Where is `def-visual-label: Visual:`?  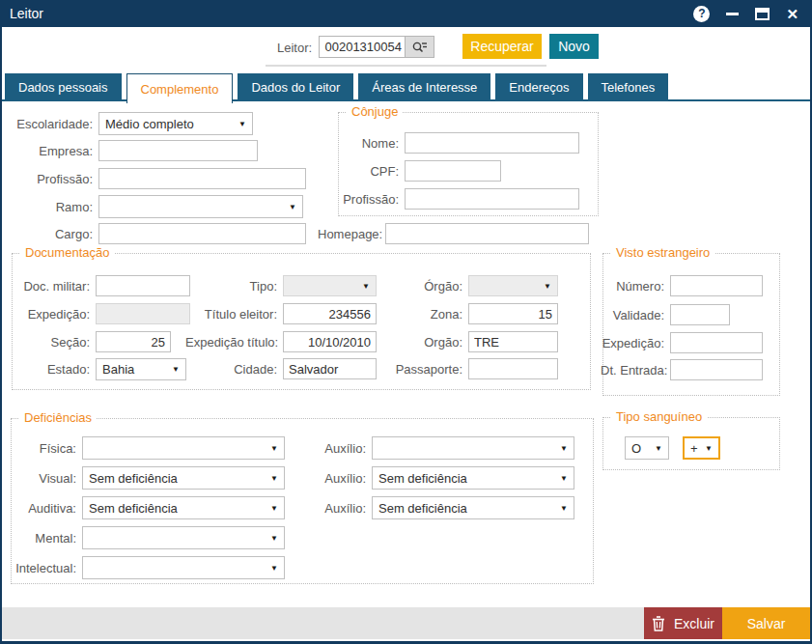 def-visual-label: Visual: is located at coordinates (42, 479).